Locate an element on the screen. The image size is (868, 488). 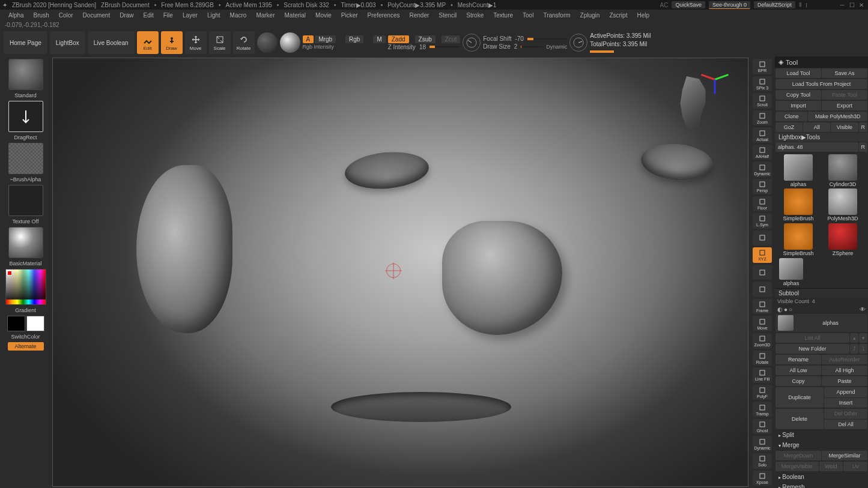
paste-tool-button: Paste Tool is located at coordinates (845, 95).